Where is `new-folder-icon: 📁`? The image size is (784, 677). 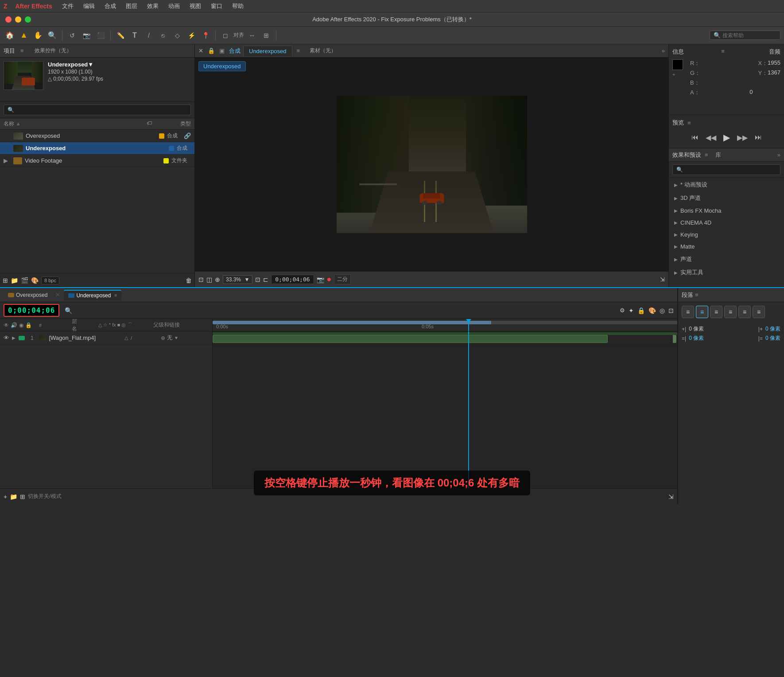 new-folder-icon: 📁 is located at coordinates (14, 280).